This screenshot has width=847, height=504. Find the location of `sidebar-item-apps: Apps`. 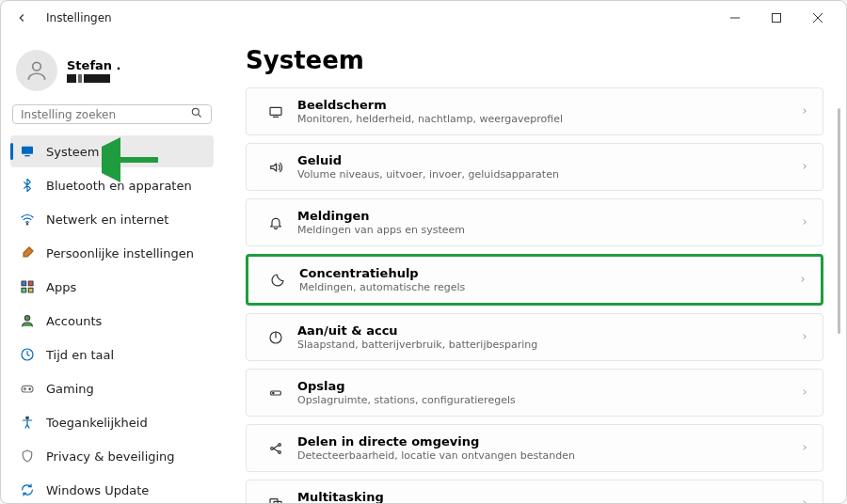

sidebar-item-apps: Apps is located at coordinates (112, 287).